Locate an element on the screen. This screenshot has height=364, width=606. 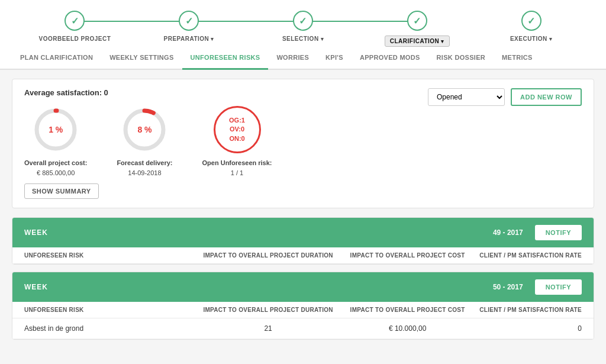
step-circle-execution: ✓ is located at coordinates (531, 21).